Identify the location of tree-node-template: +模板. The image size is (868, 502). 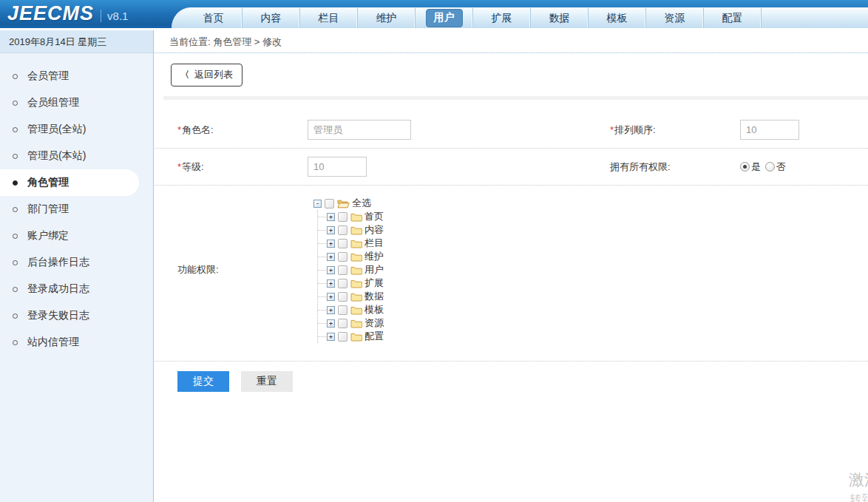
(469, 310).